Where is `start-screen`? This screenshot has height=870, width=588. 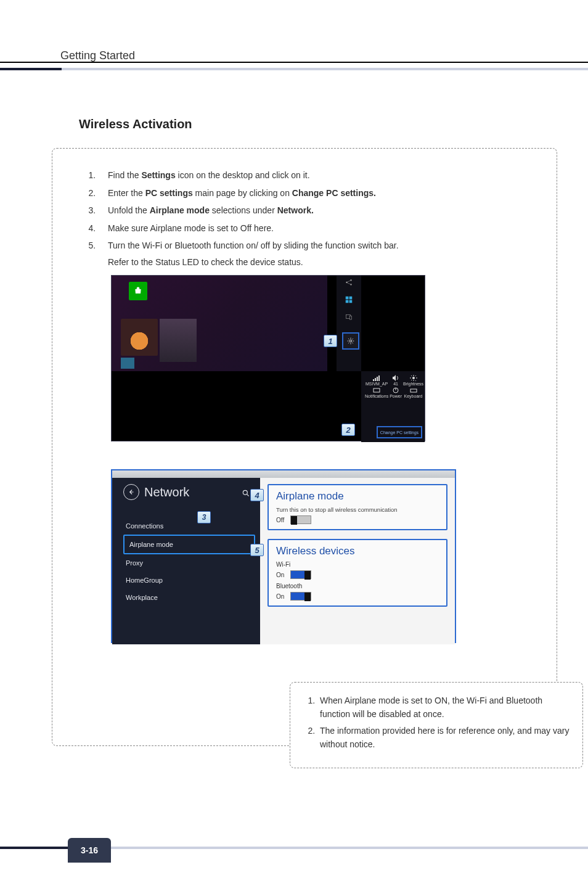 start-screen is located at coordinates (219, 323).